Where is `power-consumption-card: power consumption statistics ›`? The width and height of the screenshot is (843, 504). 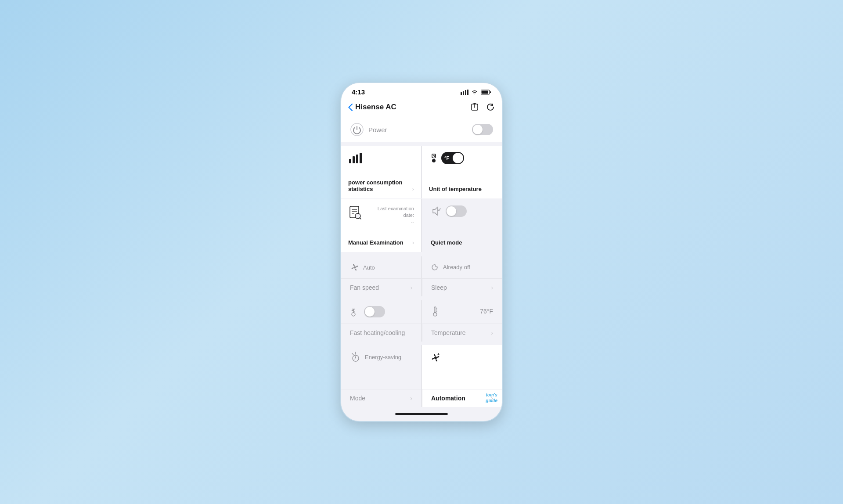
power-consumption-card: power consumption statistics › is located at coordinates (381, 172).